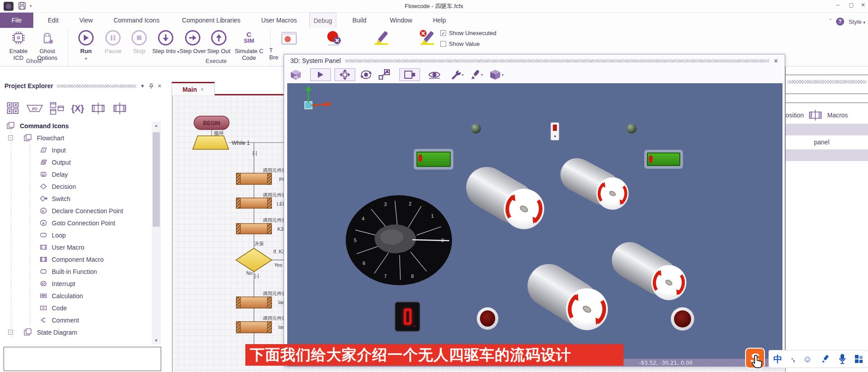 This screenshot has width=868, height=372. I want to click on tree-item-declare-connection-point: A:Declare Connection Point, so click(82, 211).